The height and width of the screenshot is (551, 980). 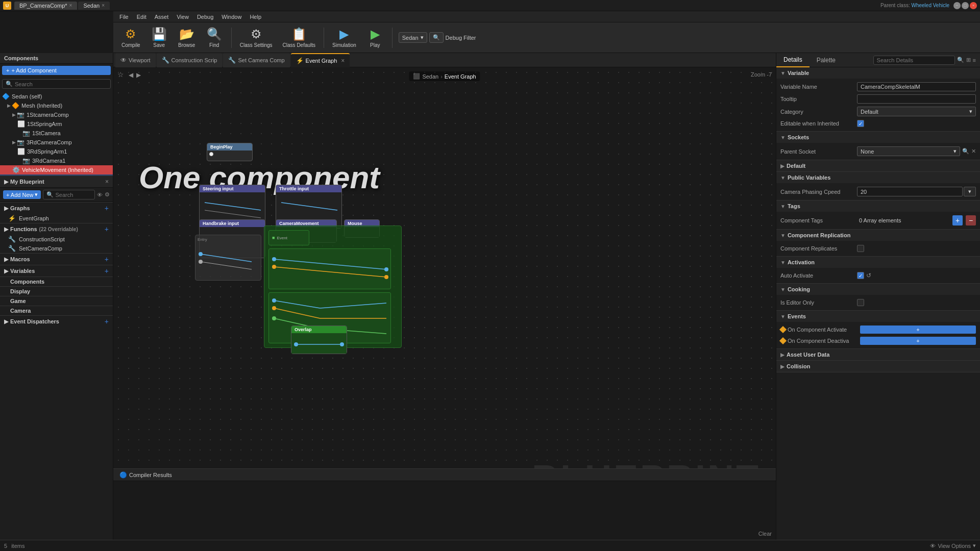 I want to click on comp-1stspringarm: ⬜ 1StSpringArm, so click(x=56, y=124).